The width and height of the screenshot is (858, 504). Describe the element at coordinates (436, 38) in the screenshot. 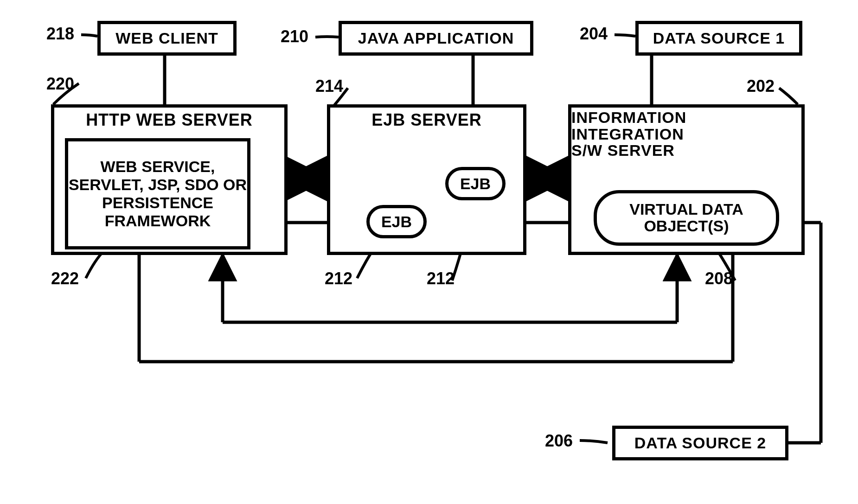

I see `java-app-box: JAVA APPLICATION` at that location.